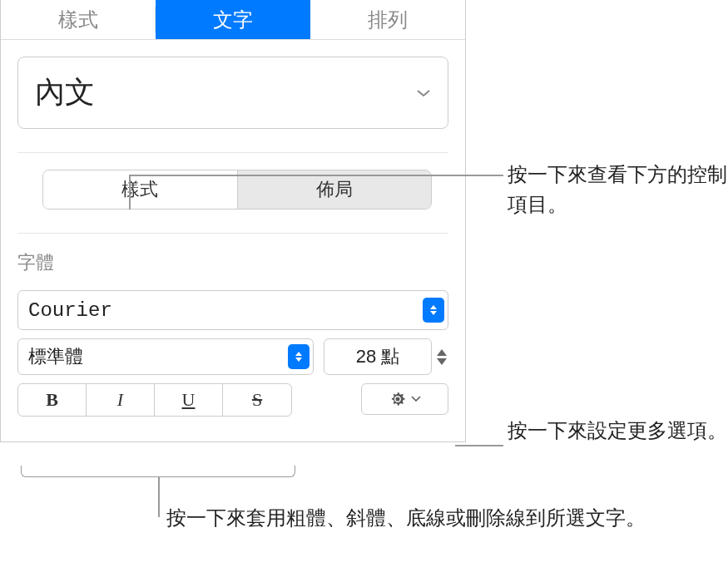 This screenshot has width=728, height=582. I want to click on tab-style: 樣式, so click(78, 20).